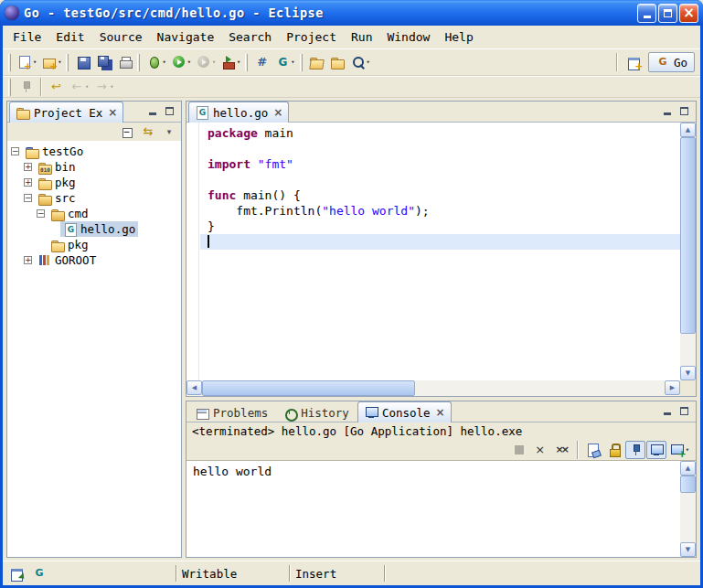 This screenshot has height=588, width=703. I want to click on forward-button: →▾, so click(104, 87).